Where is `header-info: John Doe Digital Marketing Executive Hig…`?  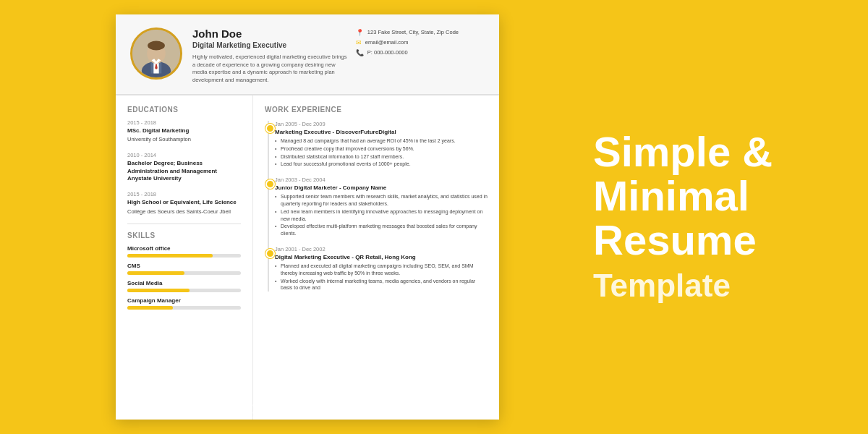
header-info: John Doe Digital Marketing Executive Hig… is located at coordinates (339, 56).